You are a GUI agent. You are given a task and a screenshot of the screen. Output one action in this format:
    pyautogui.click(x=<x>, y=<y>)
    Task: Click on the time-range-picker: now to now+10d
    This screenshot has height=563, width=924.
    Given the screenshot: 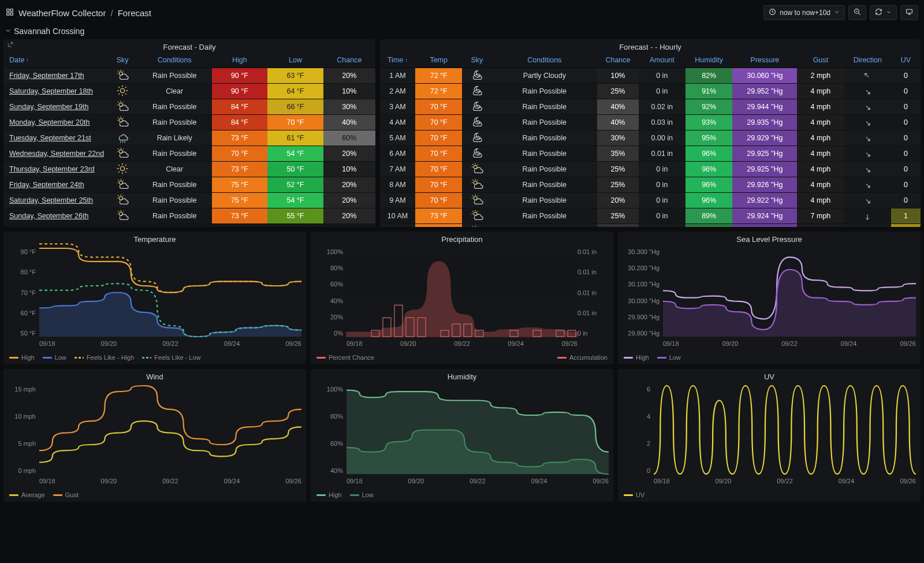 What is the action you would take?
    pyautogui.click(x=804, y=13)
    